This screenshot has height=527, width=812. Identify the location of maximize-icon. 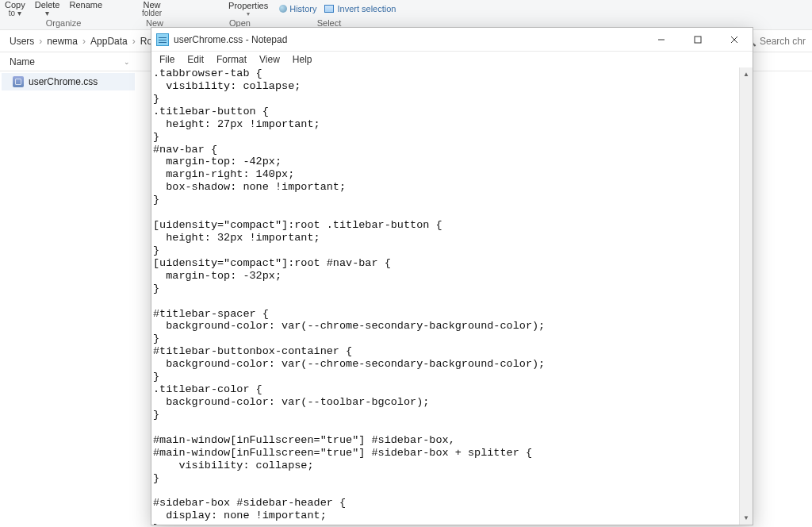
(698, 40).